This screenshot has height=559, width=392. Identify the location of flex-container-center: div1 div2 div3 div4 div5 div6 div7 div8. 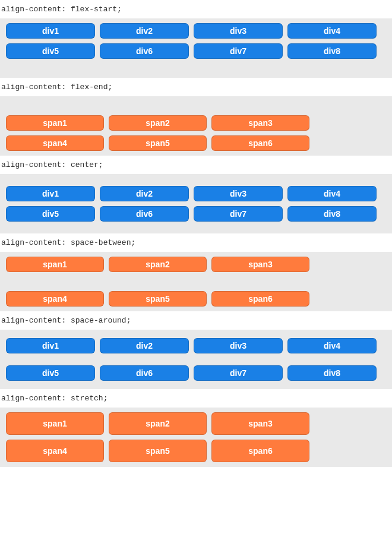
(196, 204).